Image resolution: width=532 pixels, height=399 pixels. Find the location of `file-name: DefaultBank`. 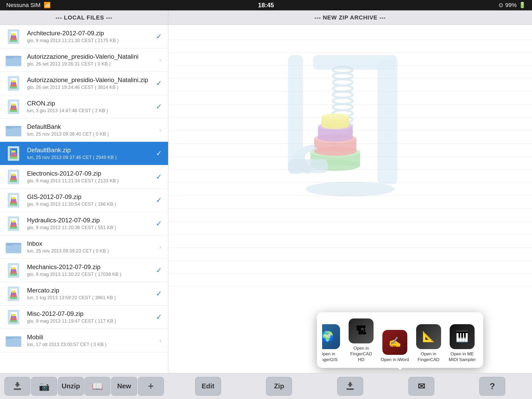

file-name: DefaultBank is located at coordinates (92, 127).